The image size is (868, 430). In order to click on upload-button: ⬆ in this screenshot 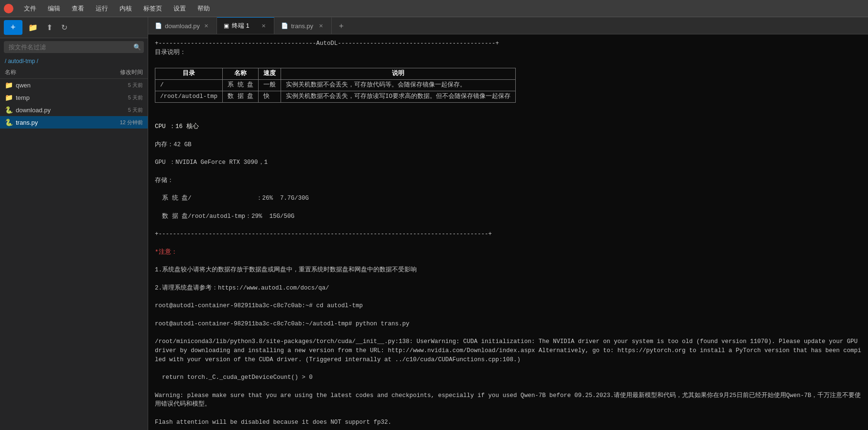, I will do `click(50, 28)`.